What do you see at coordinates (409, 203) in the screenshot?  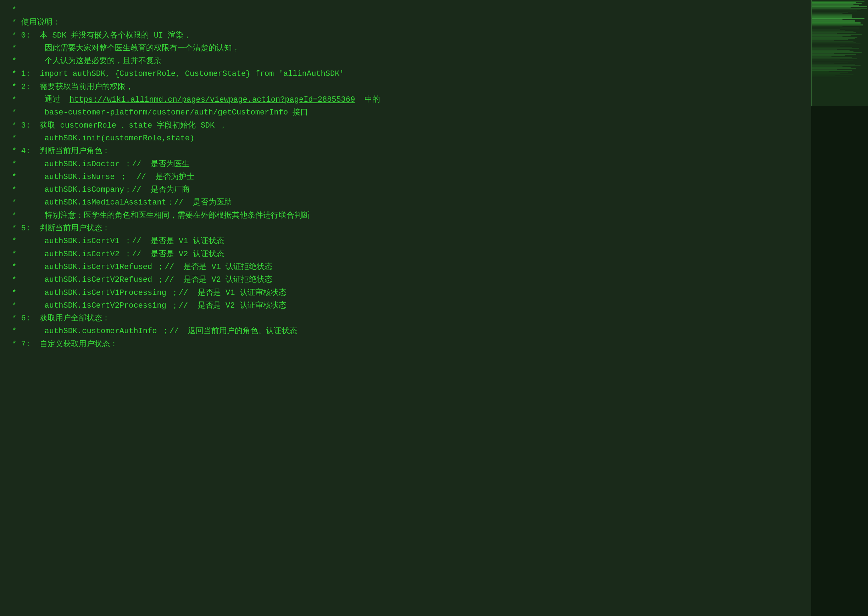 I see `code-line: * authSDK.isMedicalAssistant；// 是否为医助` at bounding box center [409, 203].